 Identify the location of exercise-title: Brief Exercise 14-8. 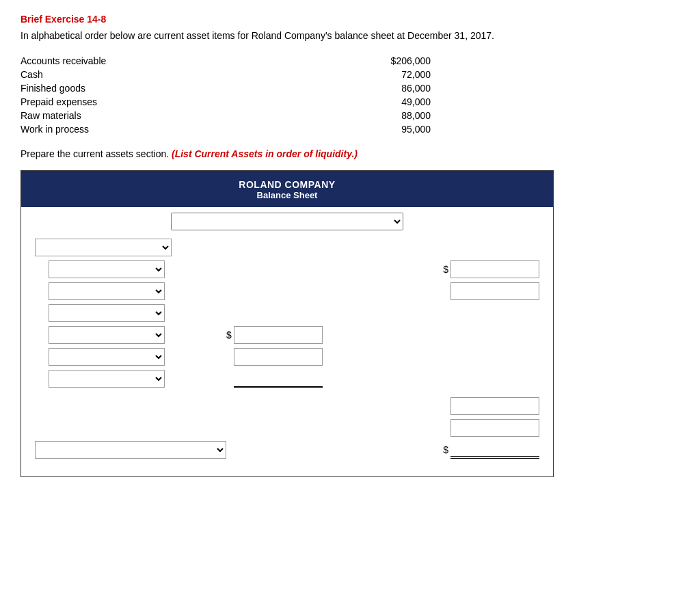
(350, 19).